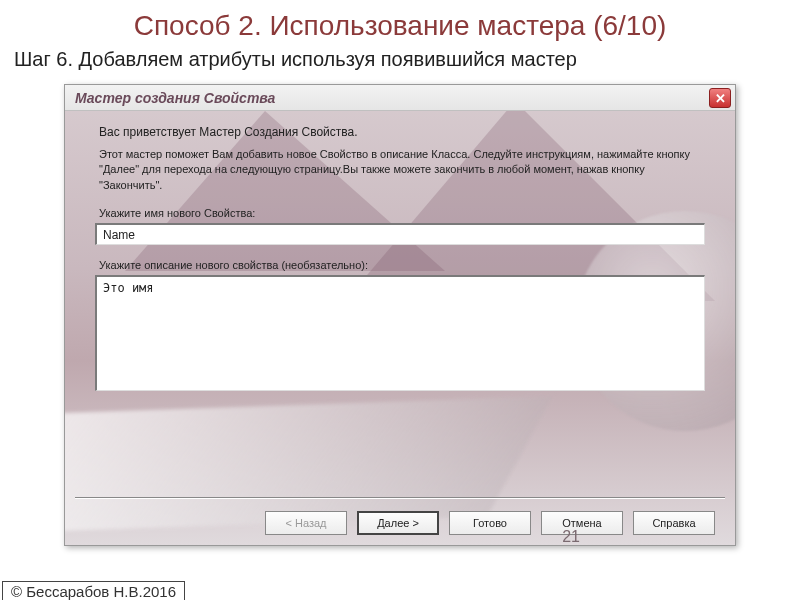 Image resolution: width=800 pixels, height=600 pixels. Describe the element at coordinates (400, 98) in the screenshot. I see `titlebar: Мастер создания Свойства ✕` at that location.